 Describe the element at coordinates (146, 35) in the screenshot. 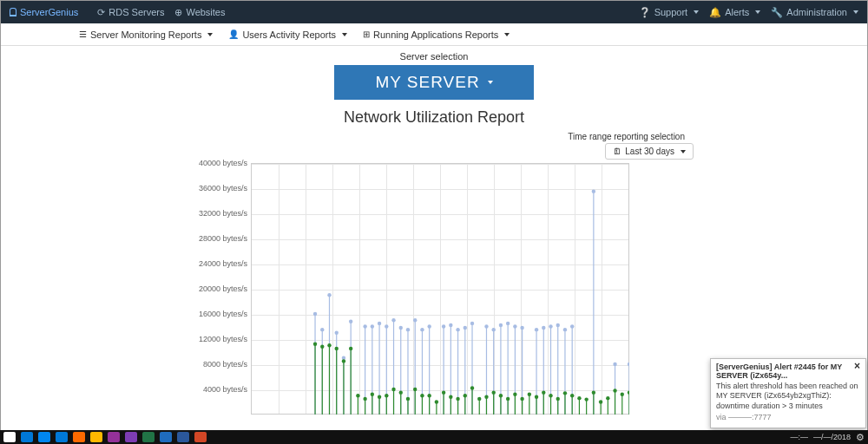

I see `tab-label: Server Monitoring Reports` at that location.